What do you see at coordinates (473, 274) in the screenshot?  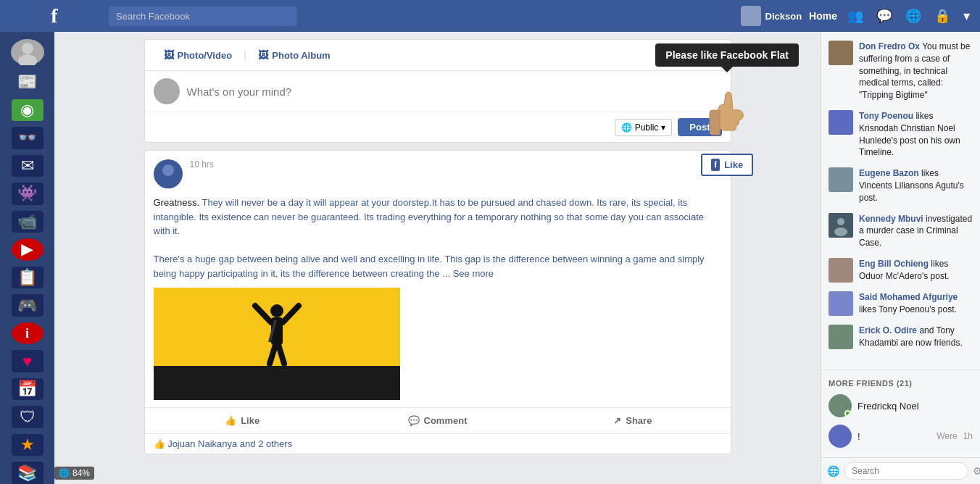 I see `see-more-link: See more` at bounding box center [473, 274].